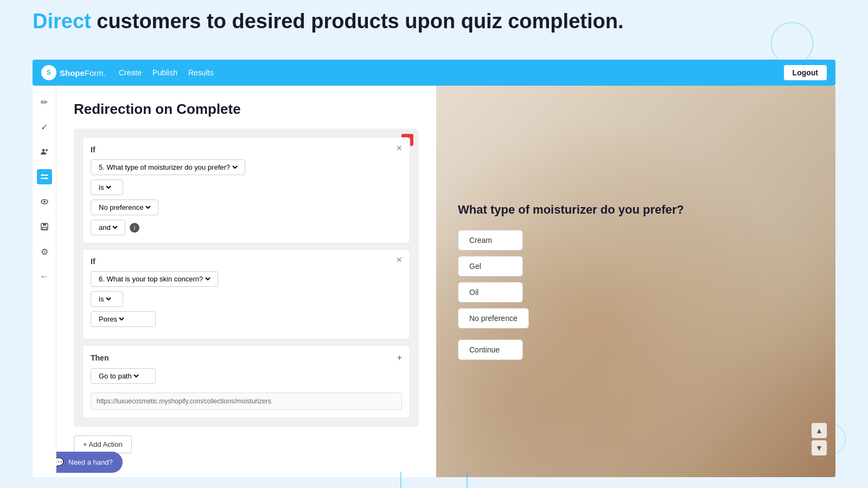  I want to click on then-label: Then, so click(100, 358).